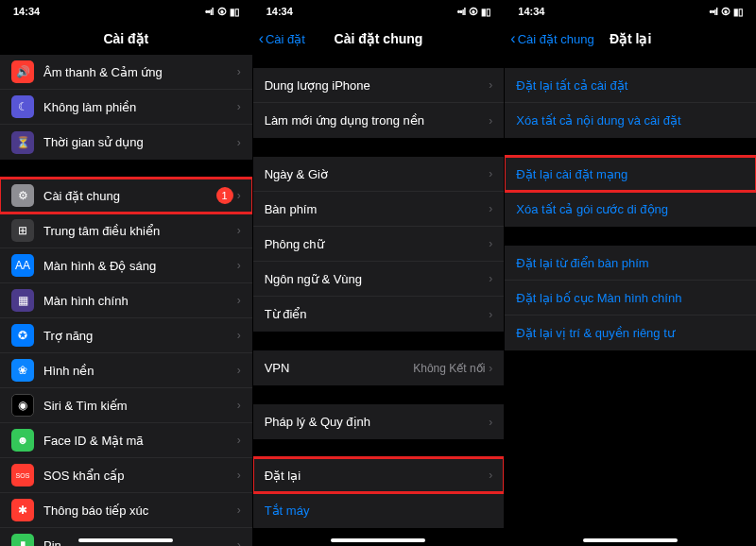  What do you see at coordinates (377, 476) in the screenshot?
I see `row-label: Đặt lại` at bounding box center [377, 476].